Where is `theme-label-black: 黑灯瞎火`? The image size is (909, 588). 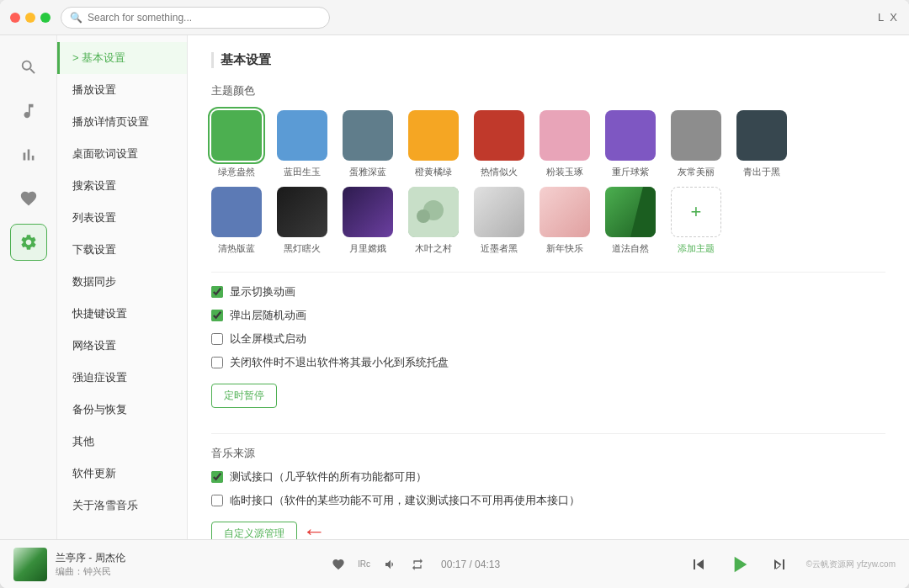
theme-label-black: 黑灯瞎火 is located at coordinates (302, 249).